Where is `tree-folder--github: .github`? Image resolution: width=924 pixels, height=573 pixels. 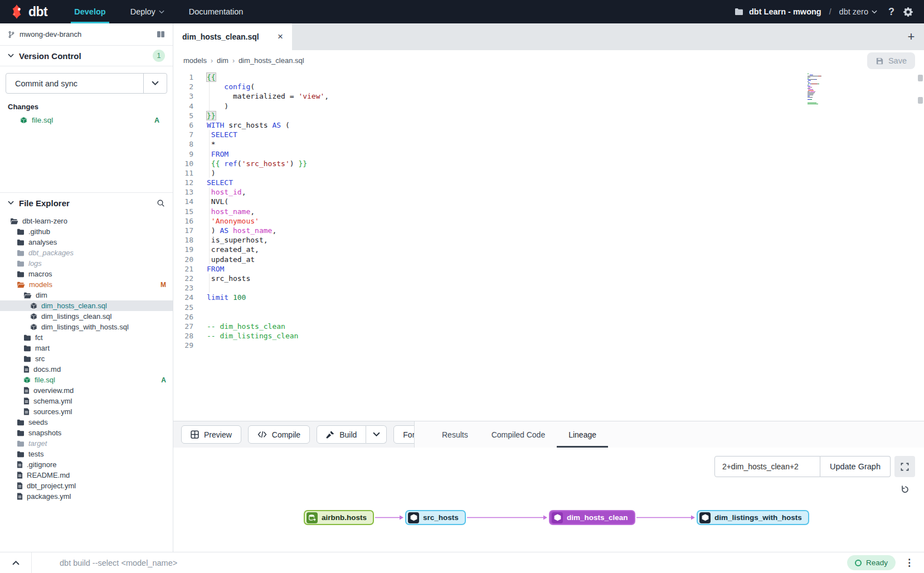 tree-folder--github: .github is located at coordinates (86, 232).